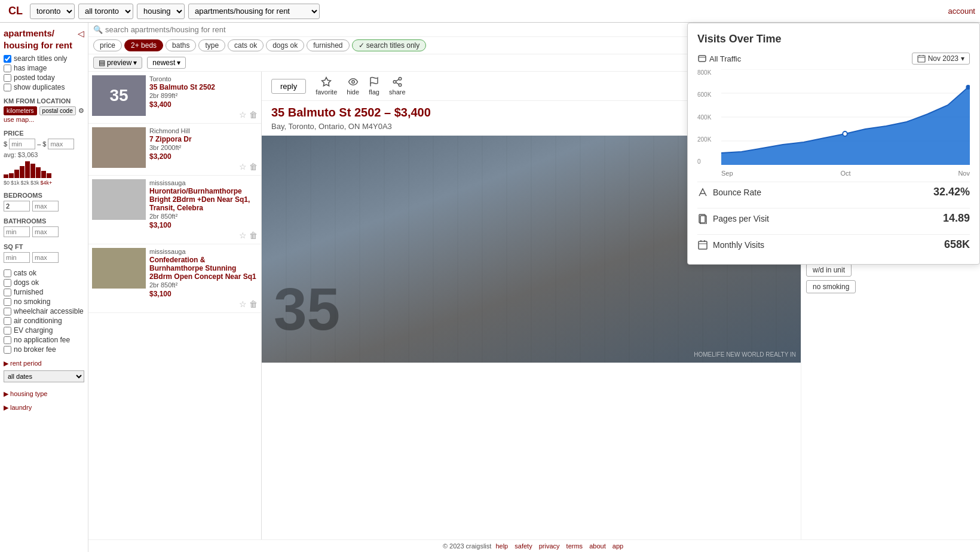  I want to click on filter-dogs-pill: dogs ok, so click(285, 45).